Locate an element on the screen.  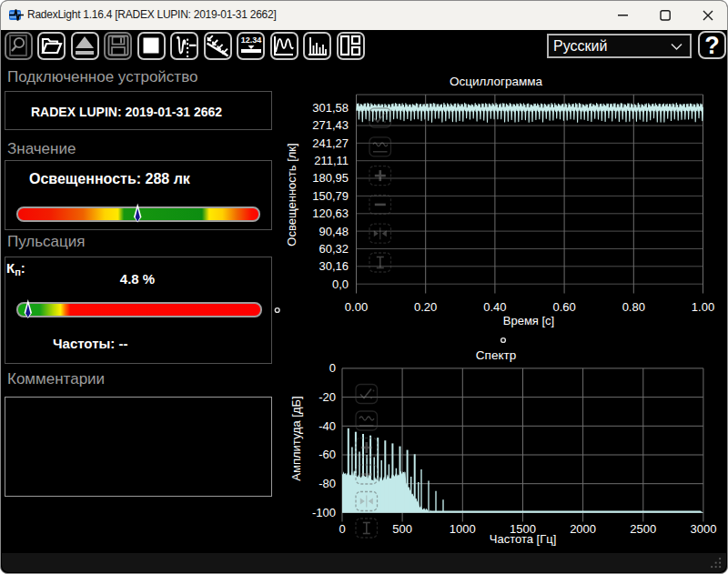
svg-text: -100 is located at coordinates (324, 513).